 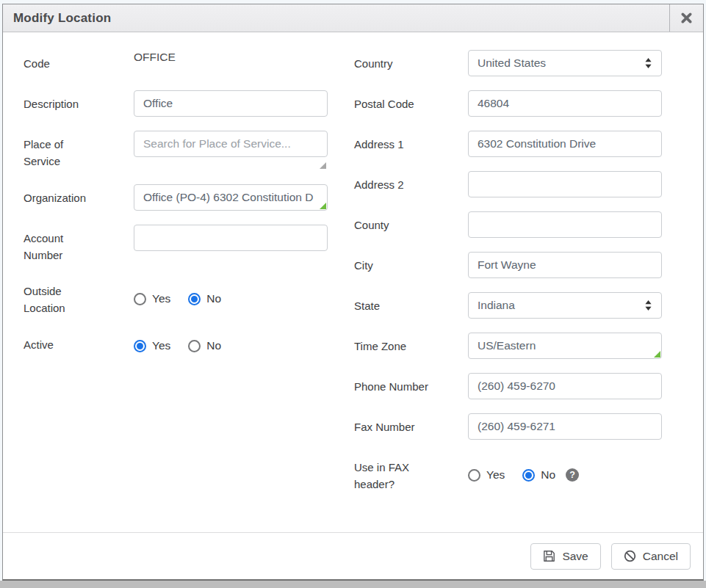 I want to click on state-select: Indiana, so click(x=565, y=305).